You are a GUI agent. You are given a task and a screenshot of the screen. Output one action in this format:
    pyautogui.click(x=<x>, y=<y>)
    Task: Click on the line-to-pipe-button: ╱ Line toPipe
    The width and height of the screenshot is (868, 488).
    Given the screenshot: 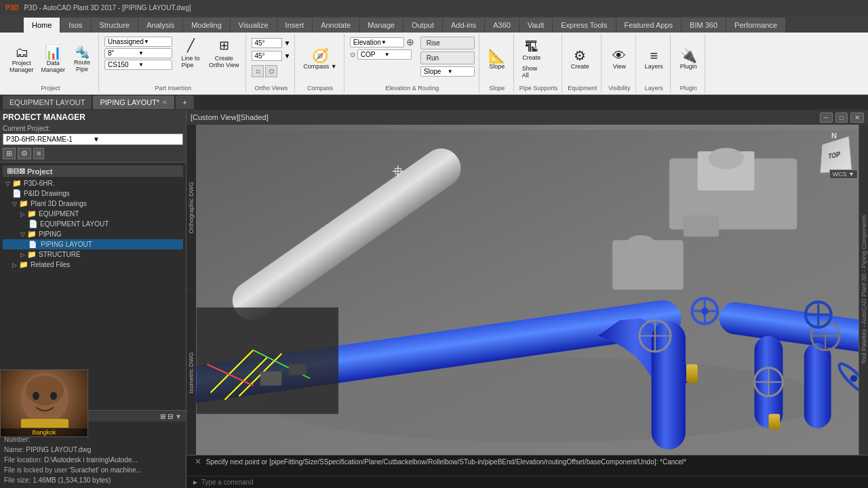 What is the action you would take?
    pyautogui.click(x=191, y=53)
    